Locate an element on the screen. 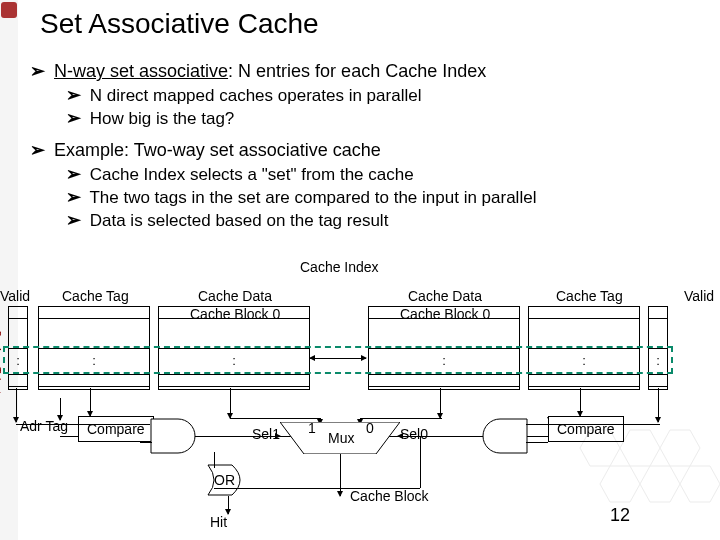 The height and width of the screenshot is (540, 720). bullet-text: The two tags in the set are compared to … is located at coordinates (312, 198).